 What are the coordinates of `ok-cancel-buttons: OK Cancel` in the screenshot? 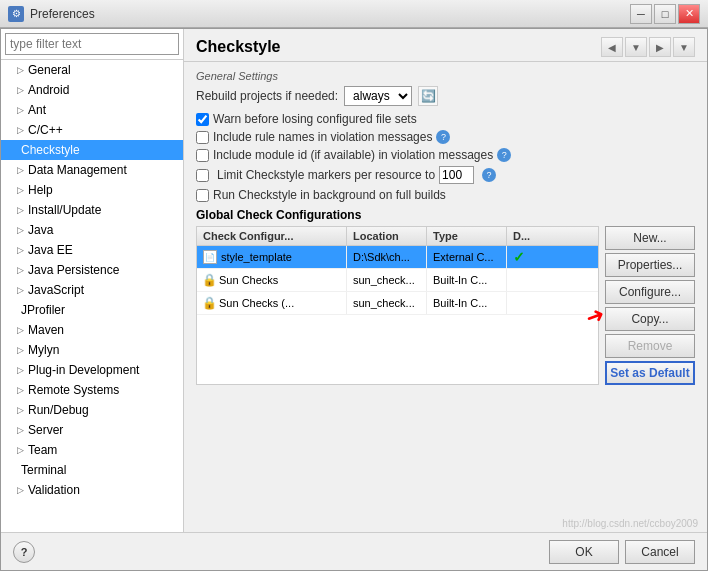 It's located at (622, 552).